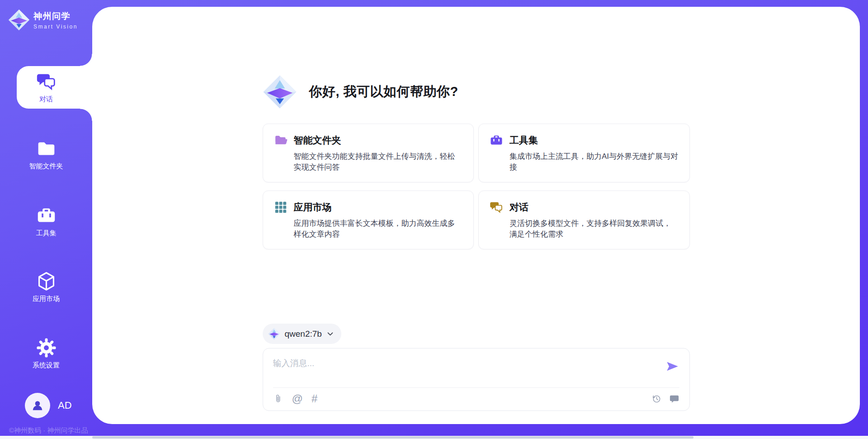  I want to click on grid-icon, so click(281, 207).